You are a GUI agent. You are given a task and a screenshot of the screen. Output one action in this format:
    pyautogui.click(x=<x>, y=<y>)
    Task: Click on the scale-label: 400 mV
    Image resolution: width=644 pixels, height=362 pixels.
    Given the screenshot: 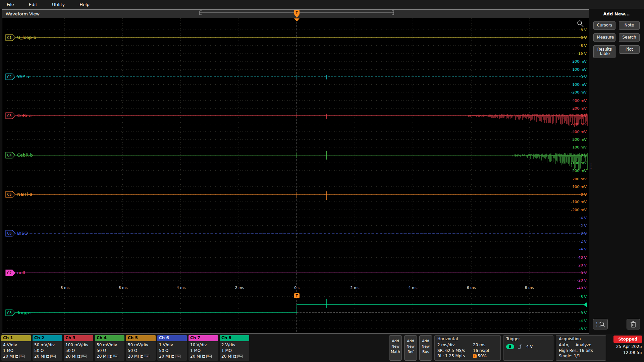 What is the action you would take?
    pyautogui.click(x=580, y=101)
    